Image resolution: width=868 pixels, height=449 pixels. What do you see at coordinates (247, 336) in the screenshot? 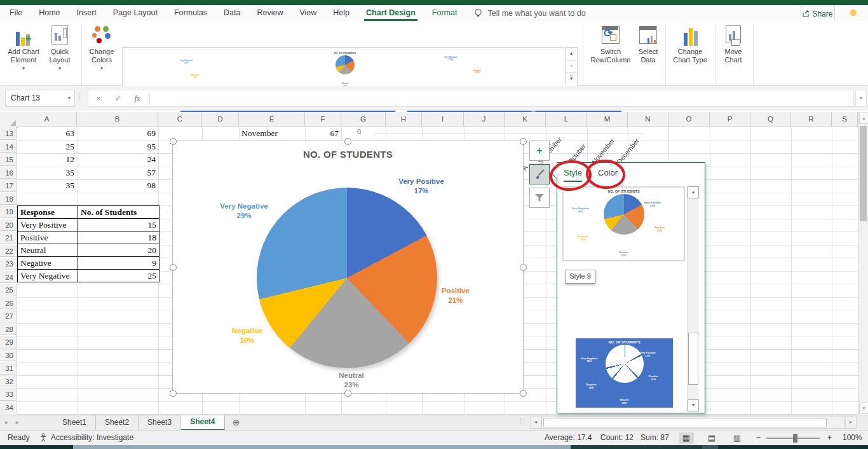
I see `pie-label-negative: Negative10%` at bounding box center [247, 336].